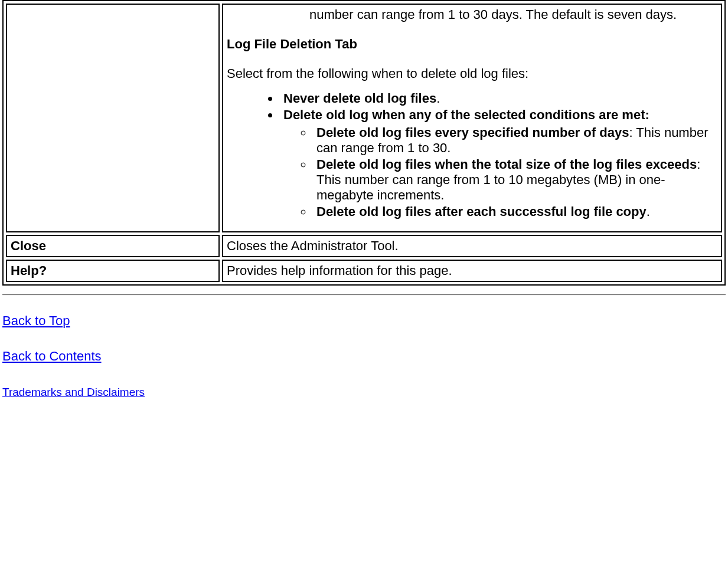 This screenshot has height=577, width=728. I want to click on trademarks-link: Trademarks and Disclaimers, so click(73, 392).